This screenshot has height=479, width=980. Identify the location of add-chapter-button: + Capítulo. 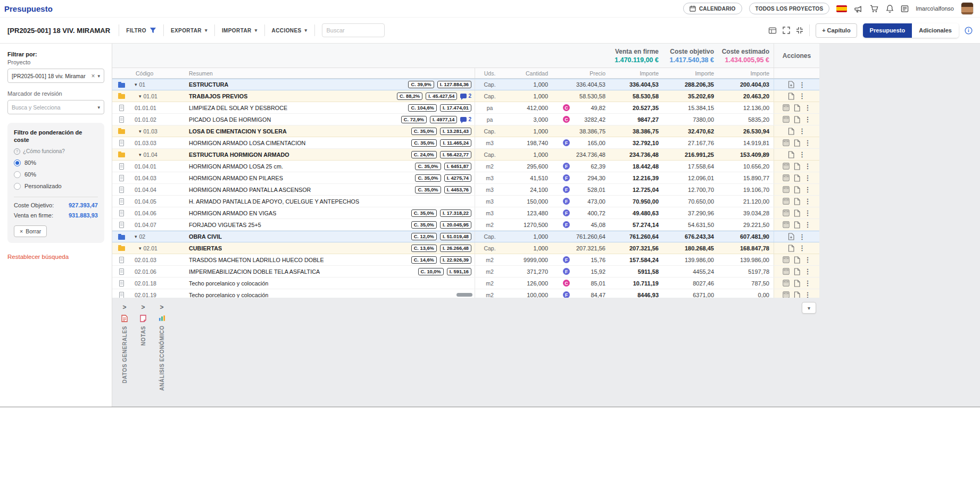
(836, 31).